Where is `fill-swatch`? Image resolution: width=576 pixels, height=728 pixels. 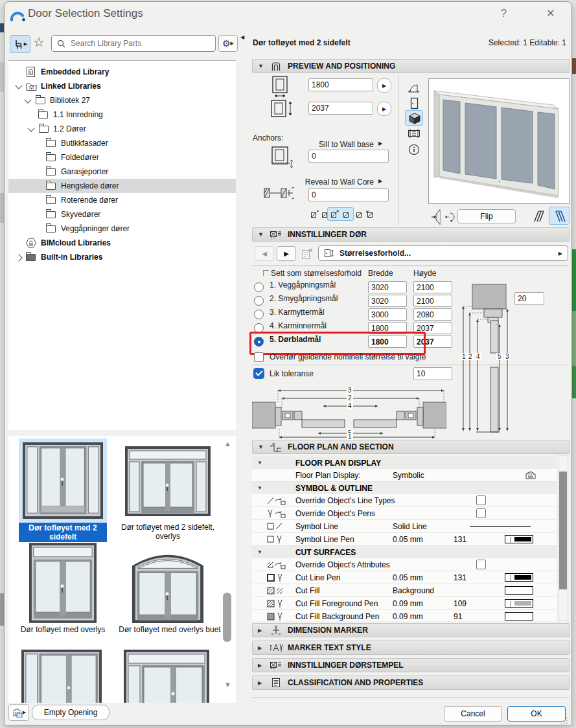 fill-swatch is located at coordinates (519, 591).